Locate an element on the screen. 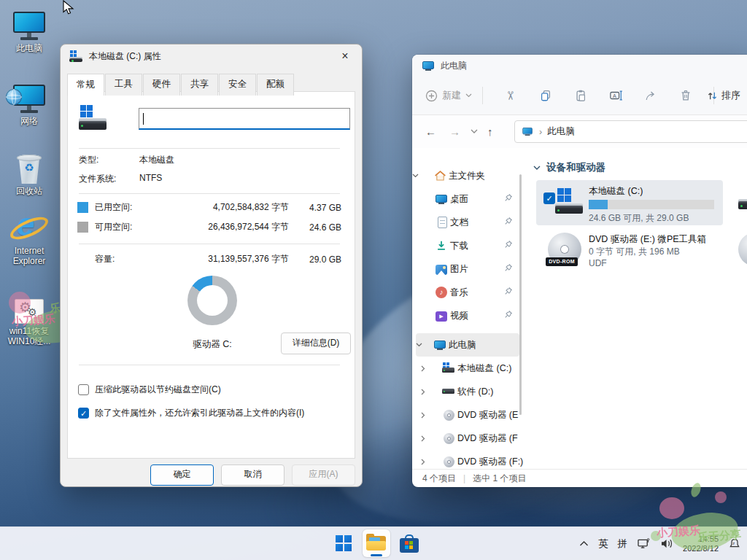 This screenshot has height=560, width=747. dialog-titlebar: 本地磁盘 (C:) 属性 is located at coordinates (212, 56).